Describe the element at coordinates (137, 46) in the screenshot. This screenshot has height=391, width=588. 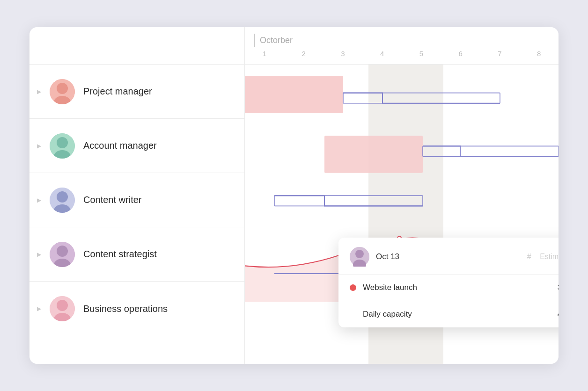
I see `left-panel-header` at that location.